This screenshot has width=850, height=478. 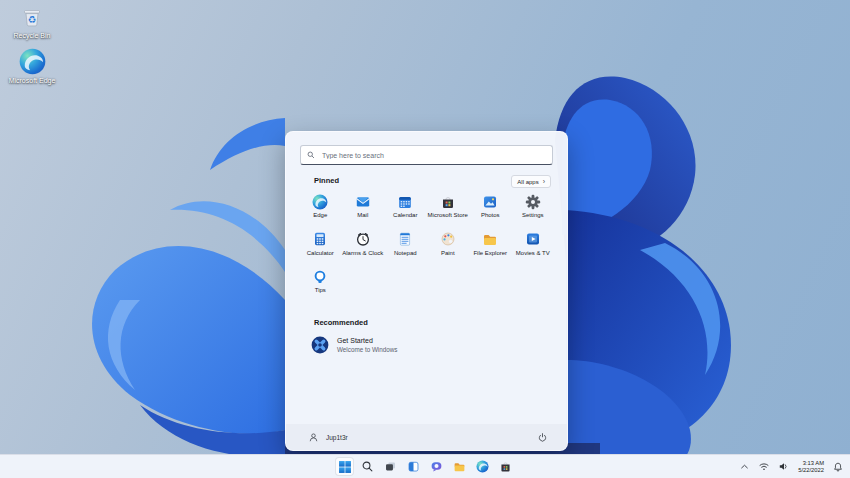 What do you see at coordinates (32, 66) in the screenshot?
I see `desktop-icon-microsoft-edge: Microsoft Edge` at bounding box center [32, 66].